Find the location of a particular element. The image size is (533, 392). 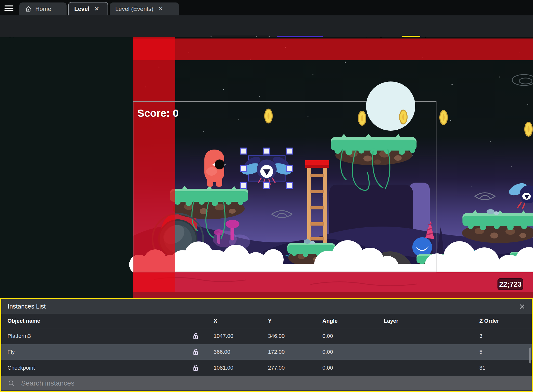

cell-x: 1047.00 is located at coordinates (234, 336).